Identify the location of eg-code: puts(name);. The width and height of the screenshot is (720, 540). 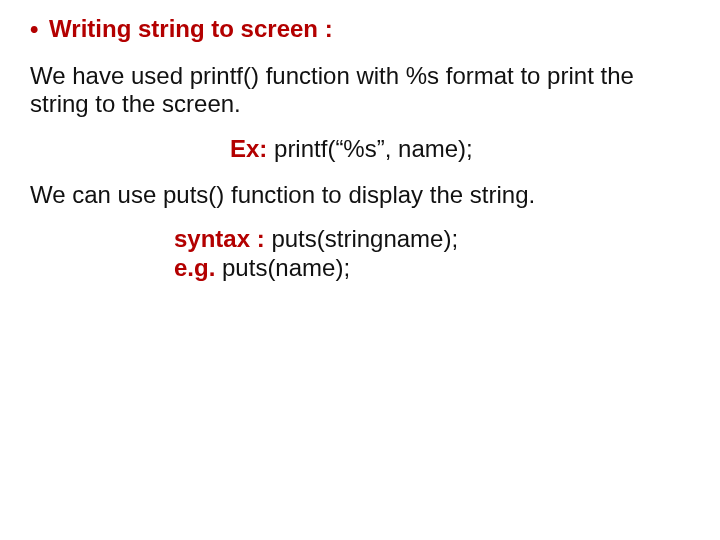
(286, 268).